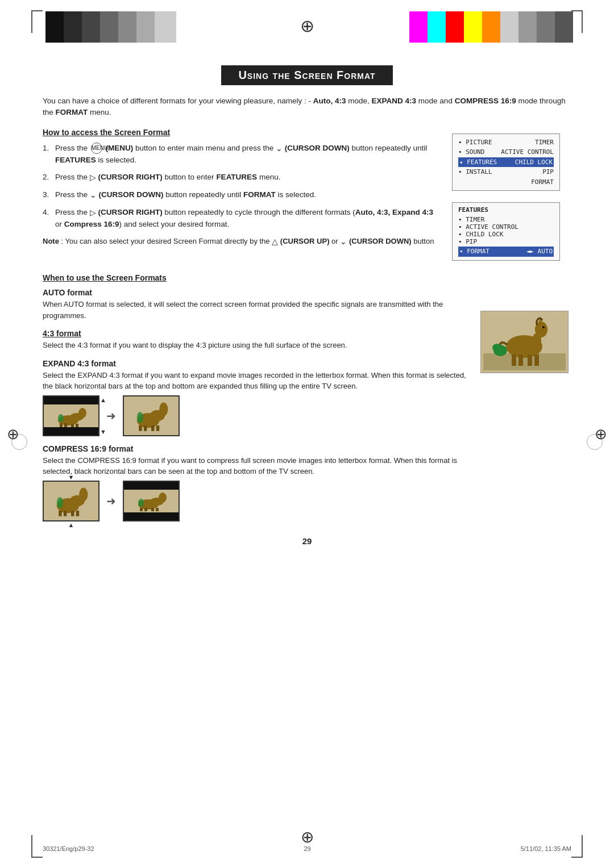 Image resolution: width=614 pixels, height=868 pixels. What do you see at coordinates (506, 143) in the screenshot?
I see `menu-row-picture: • PICTURETIMER` at bounding box center [506, 143].